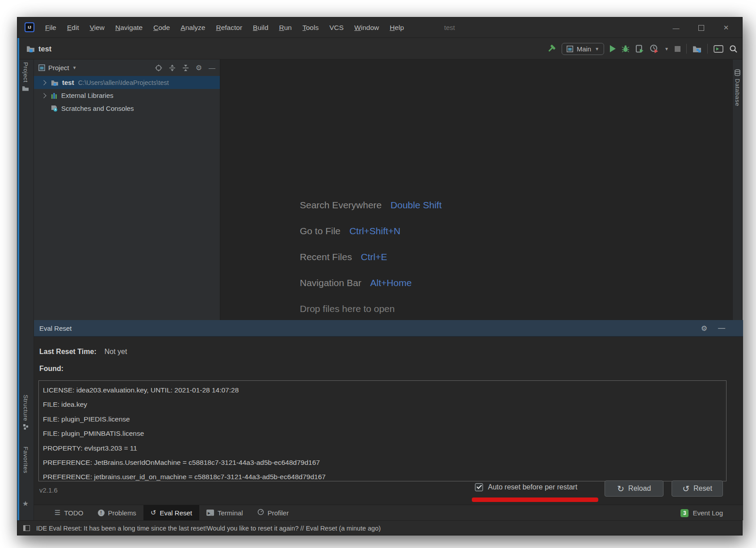 Image resolution: width=756 pixels, height=548 pixels. What do you see at coordinates (97, 108) in the screenshot?
I see `tree-item-name: Scratches and Consoles` at bounding box center [97, 108].